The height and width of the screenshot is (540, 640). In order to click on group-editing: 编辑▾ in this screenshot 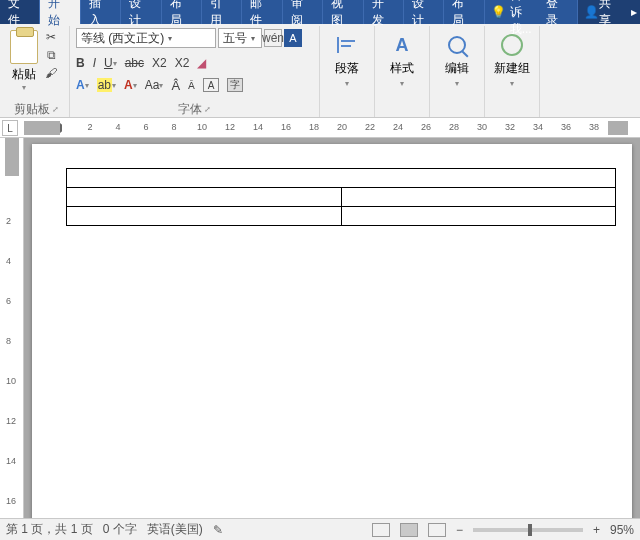, I will do `click(458, 72)`.